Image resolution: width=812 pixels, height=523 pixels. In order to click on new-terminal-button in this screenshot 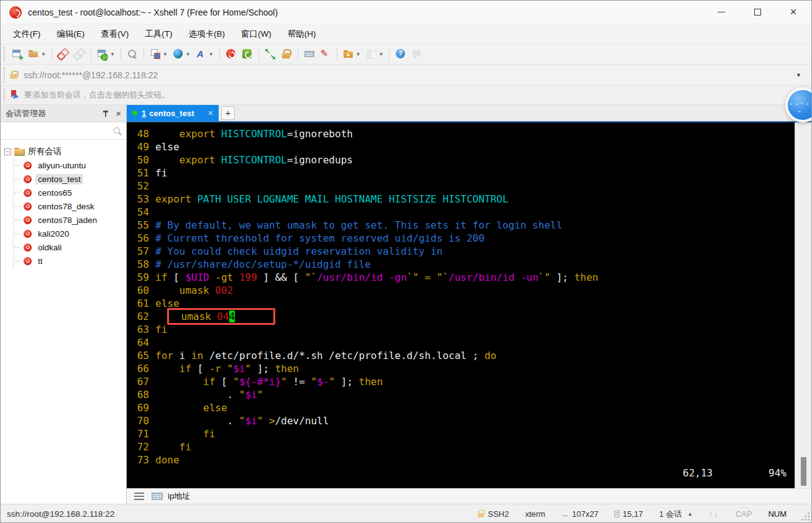, I will do `click(17, 54)`.